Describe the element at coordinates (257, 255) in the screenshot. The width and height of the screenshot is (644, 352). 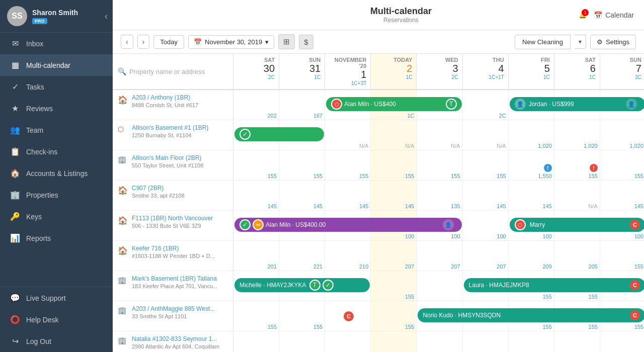
I see `day-cell: 201` at that location.